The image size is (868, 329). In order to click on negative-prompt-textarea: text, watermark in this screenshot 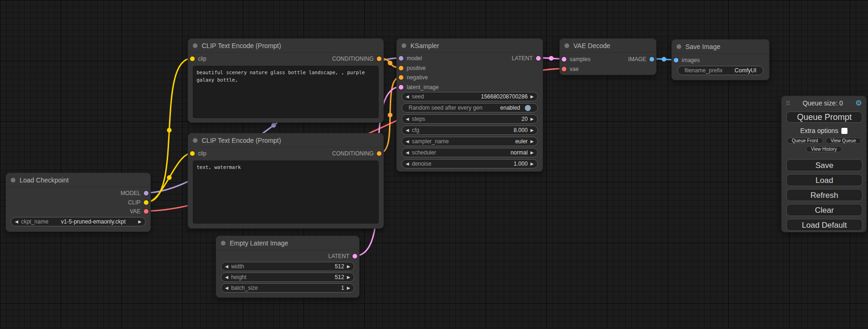, I will do `click(286, 192)`.